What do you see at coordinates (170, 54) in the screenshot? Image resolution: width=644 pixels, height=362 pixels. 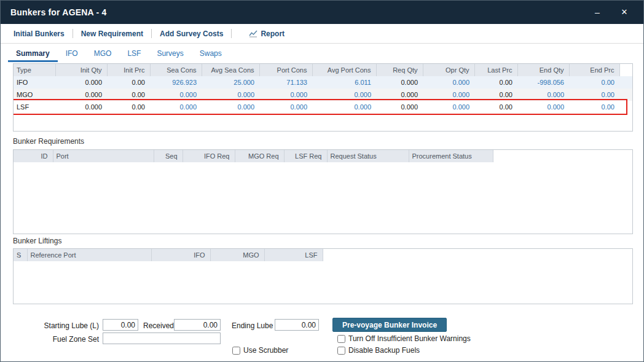 I see `tab-surveys: Surveys` at bounding box center [170, 54].